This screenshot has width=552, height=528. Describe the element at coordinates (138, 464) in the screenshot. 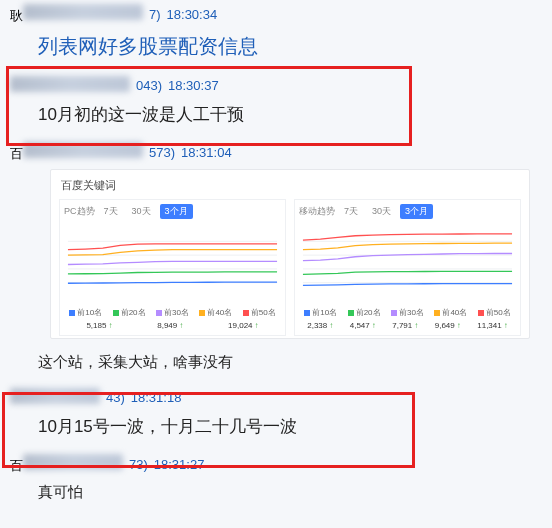

I see `sender-id: 73)` at that location.